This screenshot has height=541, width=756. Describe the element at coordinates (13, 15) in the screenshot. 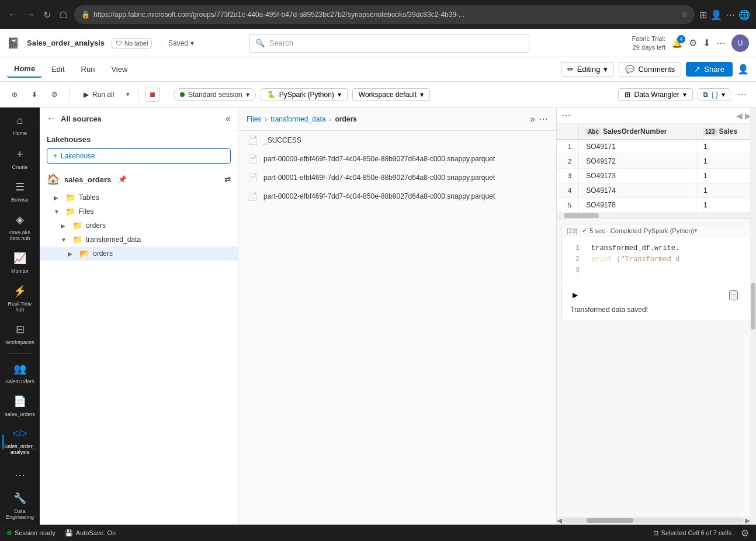

I see `browser-back: ←` at that location.